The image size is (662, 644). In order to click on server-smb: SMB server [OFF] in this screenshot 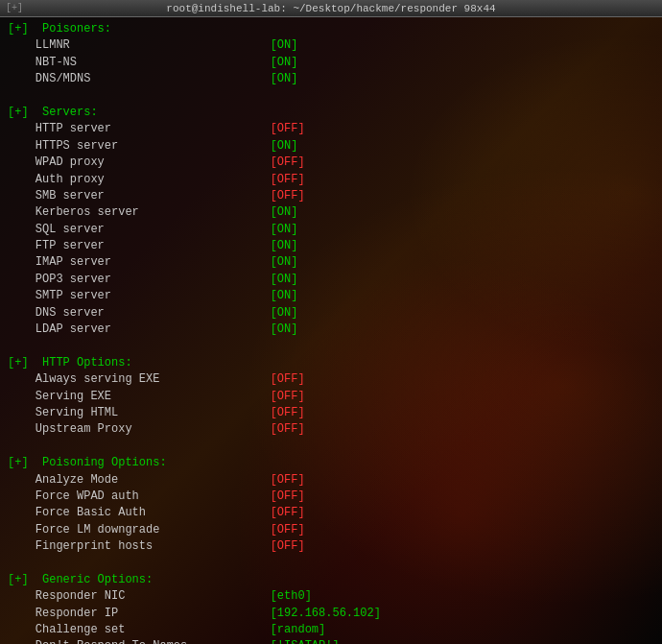, I will do `click(331, 196)`.